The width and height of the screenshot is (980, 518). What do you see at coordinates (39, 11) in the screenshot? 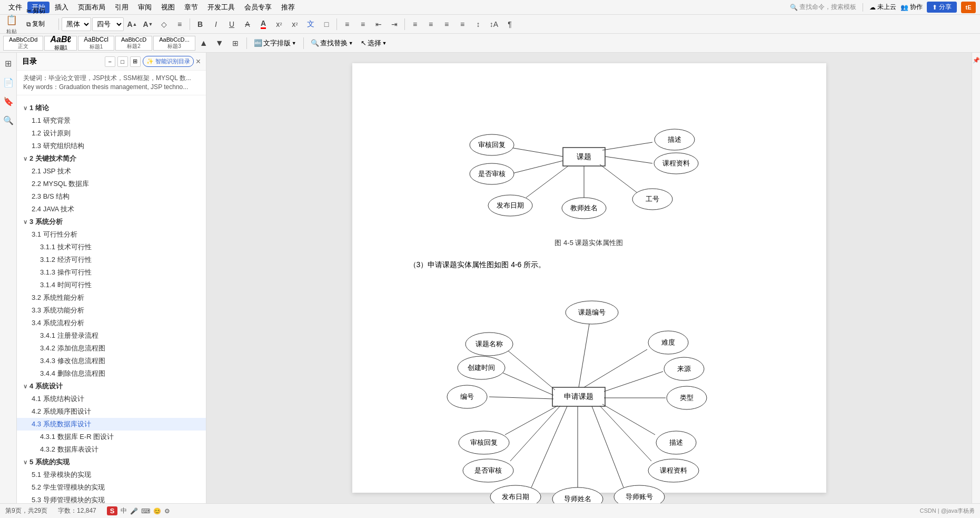
I see `cut-btn: ✂ 剪切` at bounding box center [39, 11].